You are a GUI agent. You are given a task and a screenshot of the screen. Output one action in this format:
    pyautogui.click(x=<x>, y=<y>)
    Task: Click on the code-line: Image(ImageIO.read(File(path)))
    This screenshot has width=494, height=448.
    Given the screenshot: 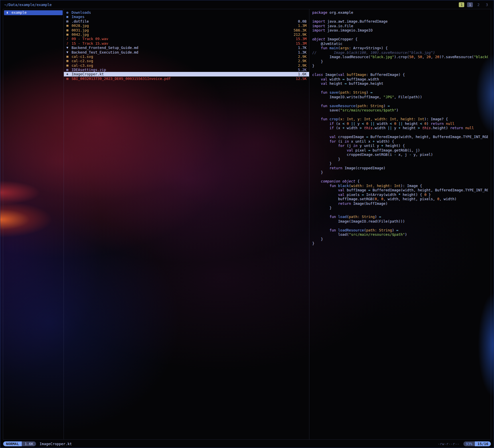 What is the action you would take?
    pyautogui.click(x=400, y=221)
    